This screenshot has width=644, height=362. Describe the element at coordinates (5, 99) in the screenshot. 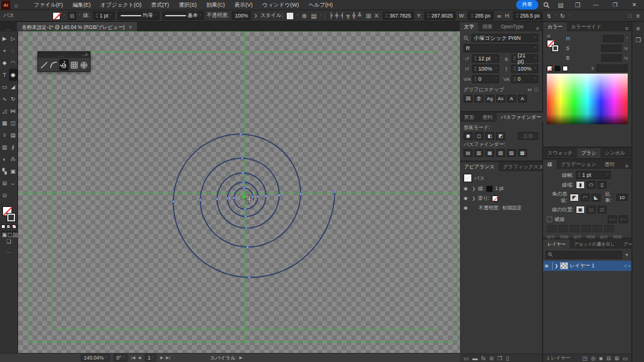

I see `shaper-tool: ∿` at that location.